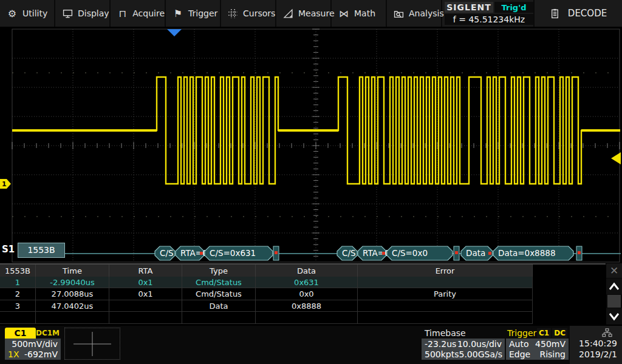 The width and height of the screenshot is (622, 364). What do you see at coordinates (41, 354) in the screenshot?
I see `channel1-offset: -692mV` at bounding box center [41, 354].